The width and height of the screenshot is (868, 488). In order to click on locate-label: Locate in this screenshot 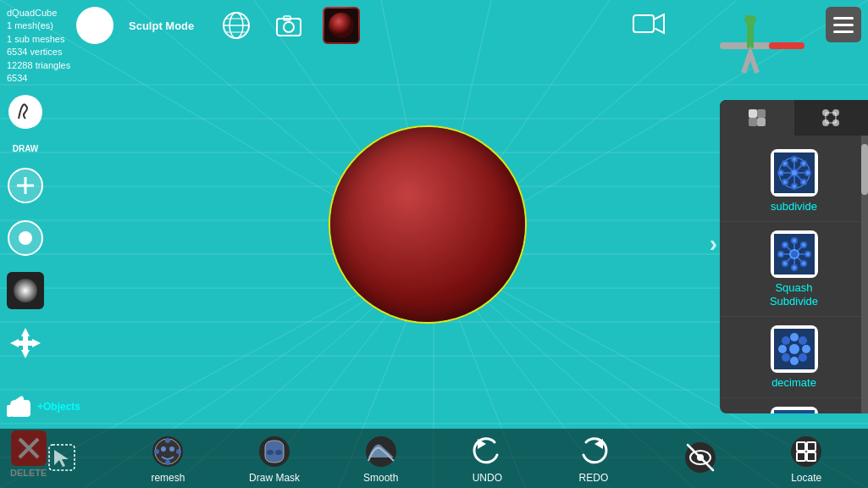, I will do `click(806, 478)`.